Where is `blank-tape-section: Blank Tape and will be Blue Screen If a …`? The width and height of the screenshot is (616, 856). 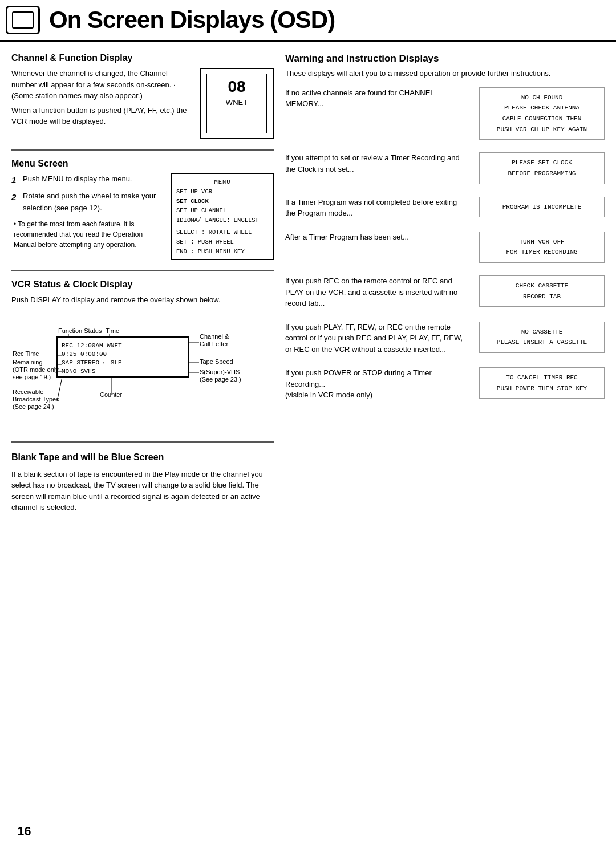
blank-tape-section: Blank Tape and will be Blue Screen If a … is located at coordinates (143, 482).